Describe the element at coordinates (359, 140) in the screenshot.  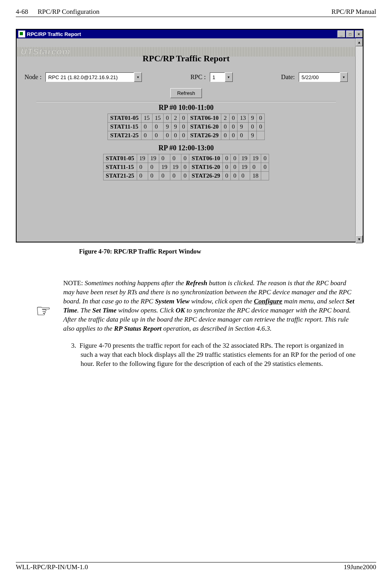
I see `vertical-scrollbar: ▲ ▼` at that location.